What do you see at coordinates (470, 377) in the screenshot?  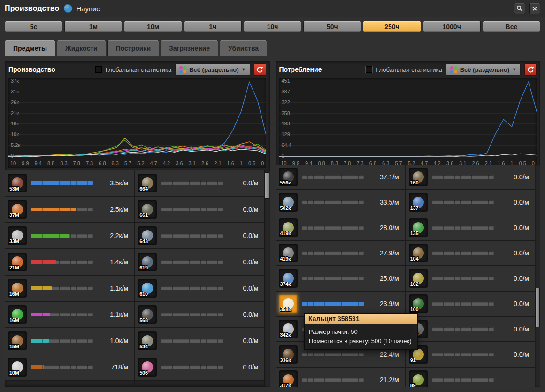 I see `consumption-item-row: 89` at bounding box center [470, 377].